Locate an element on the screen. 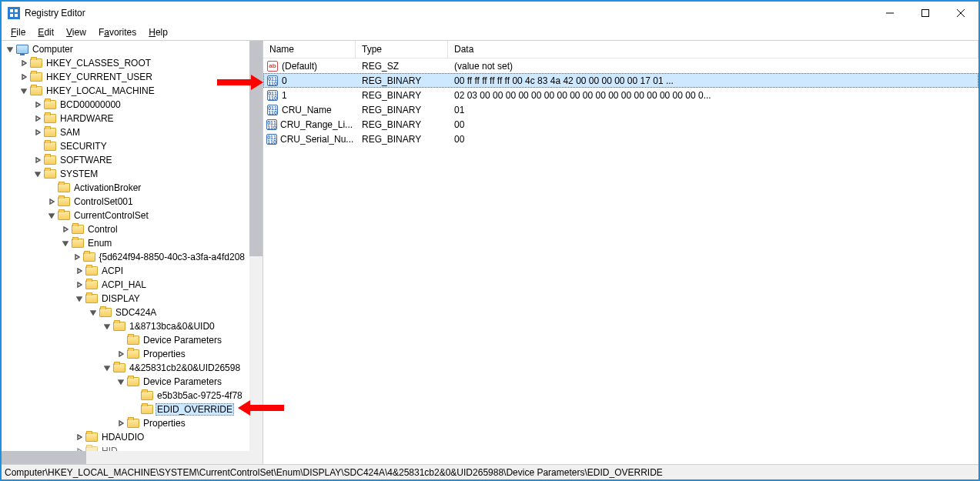  menu-edit: Edit is located at coordinates (46, 32).